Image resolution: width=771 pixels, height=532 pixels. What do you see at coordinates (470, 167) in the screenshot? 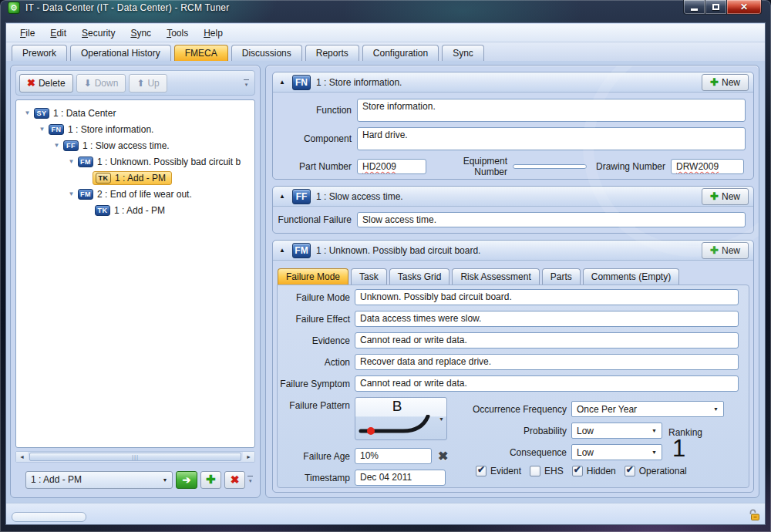
I see `equipment-number-label: Equipment Number` at bounding box center [470, 167].